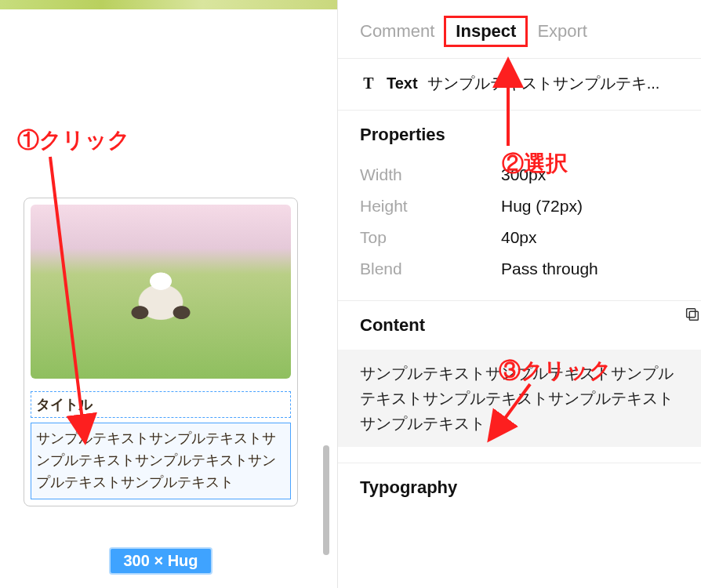  Describe the element at coordinates (519, 238) in the screenshot. I see `property-value: 40px` at that location.